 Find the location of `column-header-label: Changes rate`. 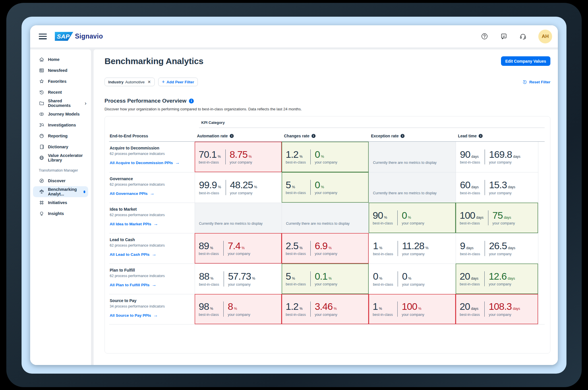

column-header-label: Changes rate is located at coordinates (297, 136).